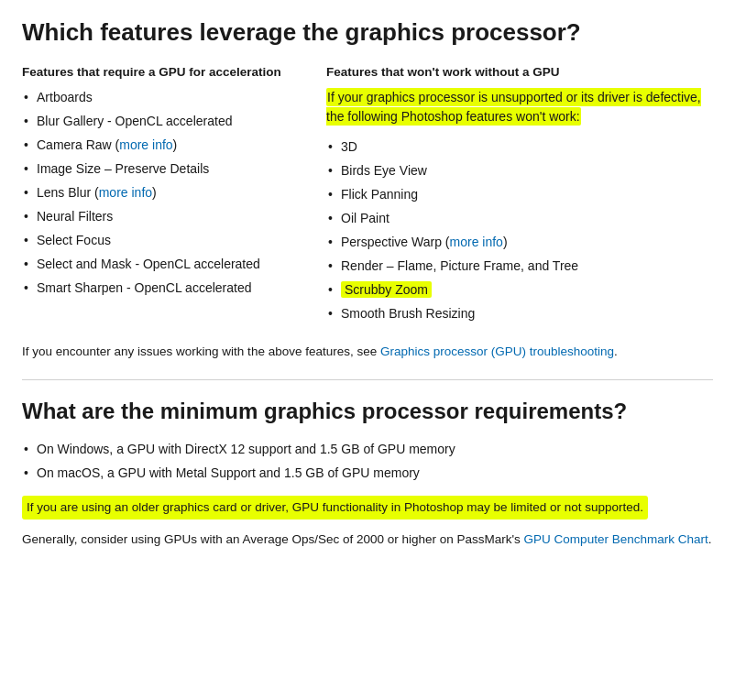 Image resolution: width=735 pixels, height=700 pixels. What do you see at coordinates (710, 539) in the screenshot?
I see `general-text-suffix: .` at bounding box center [710, 539].